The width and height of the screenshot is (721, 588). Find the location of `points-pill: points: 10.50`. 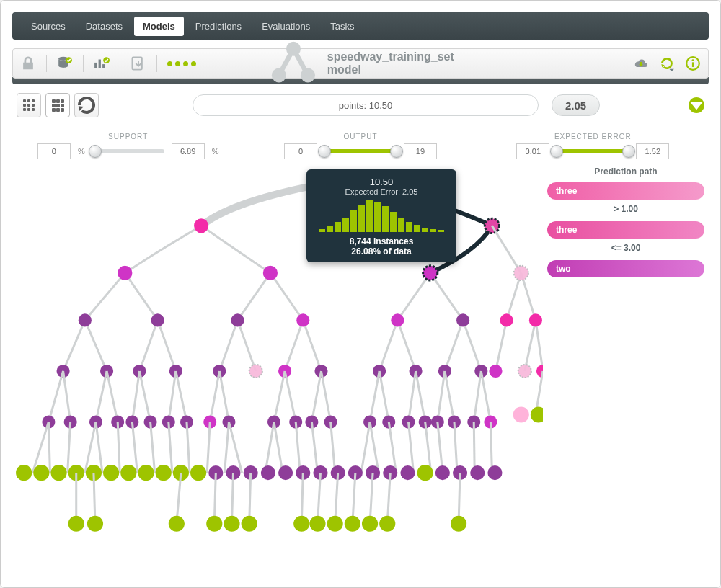

points-pill: points: 10.50 is located at coordinates (366, 105).